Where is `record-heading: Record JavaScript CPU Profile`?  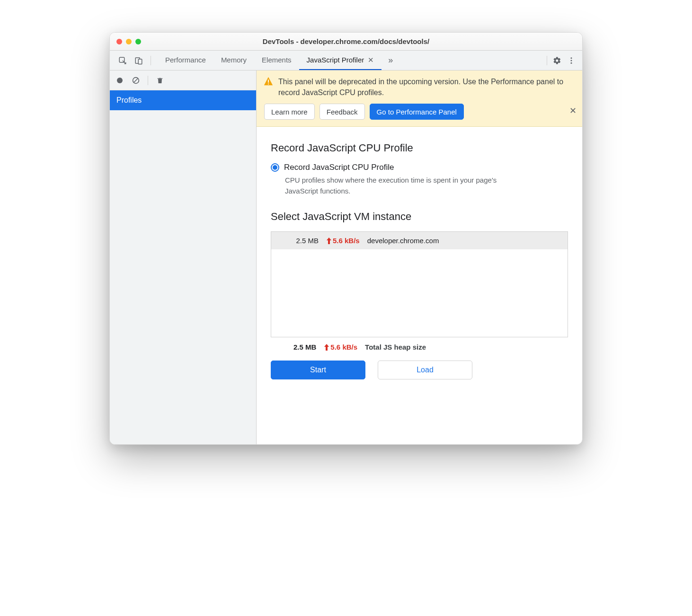
record-heading: Record JavaScript CPU Profile is located at coordinates (419, 148).